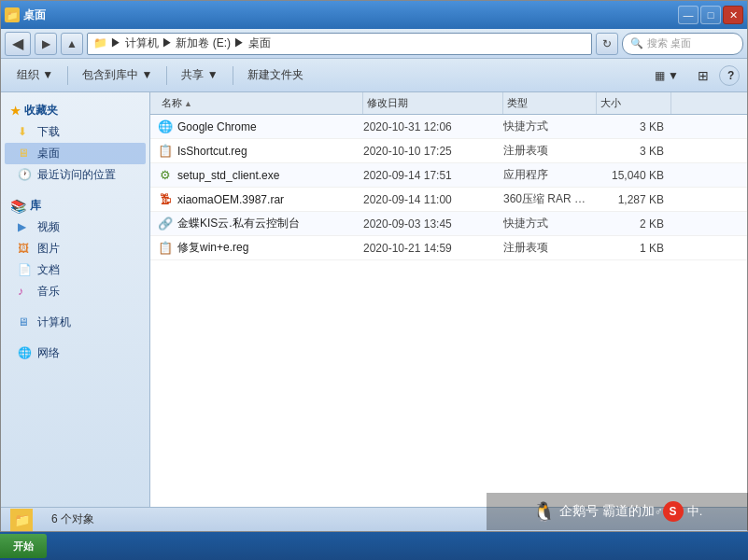  Describe the element at coordinates (261, 103) in the screenshot. I see `col-header-name: 名称▲` at that location.